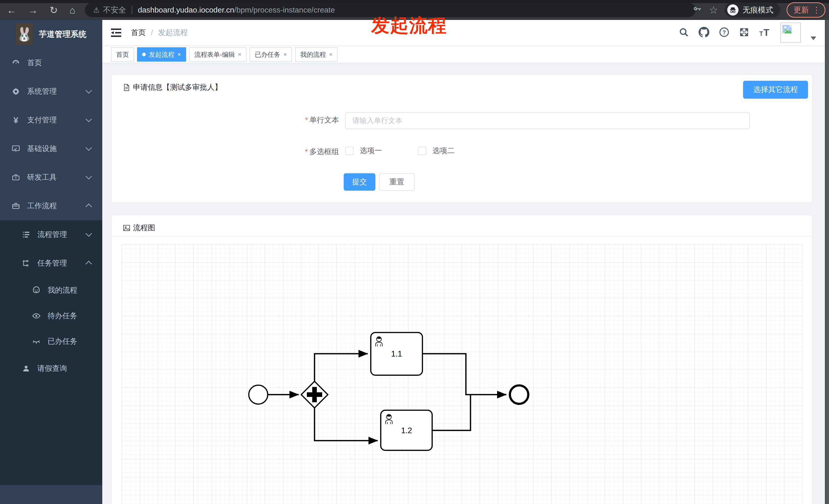 This screenshot has width=829, height=504. What do you see at coordinates (51, 342) in the screenshot?
I see `sidebar-item-done-tasks: 已办任务` at bounding box center [51, 342].